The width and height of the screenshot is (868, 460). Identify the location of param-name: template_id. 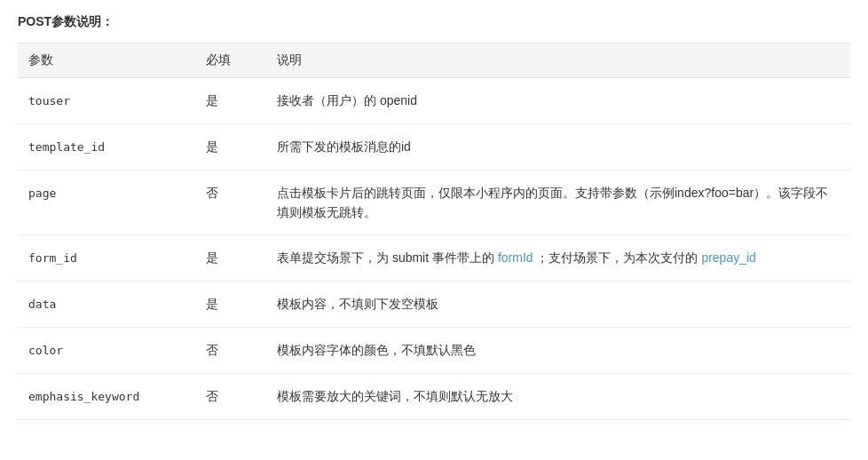
(67, 147).